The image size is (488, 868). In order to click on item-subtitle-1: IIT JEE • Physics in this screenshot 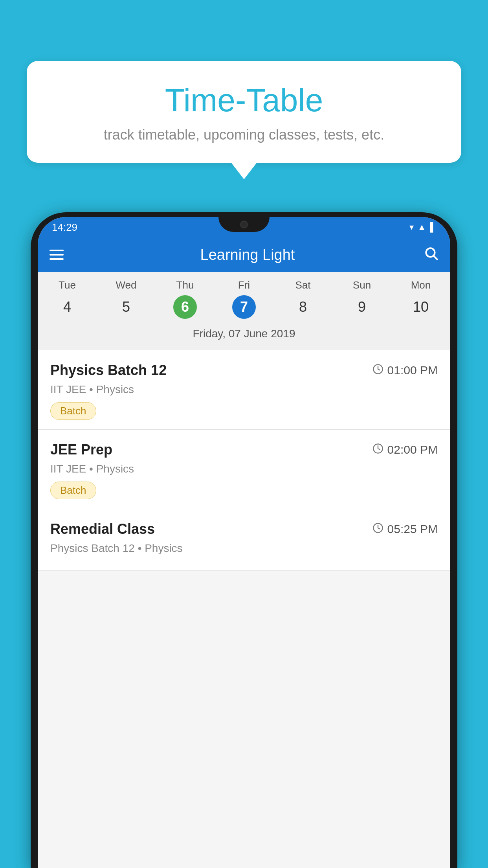, I will do `click(244, 390)`.